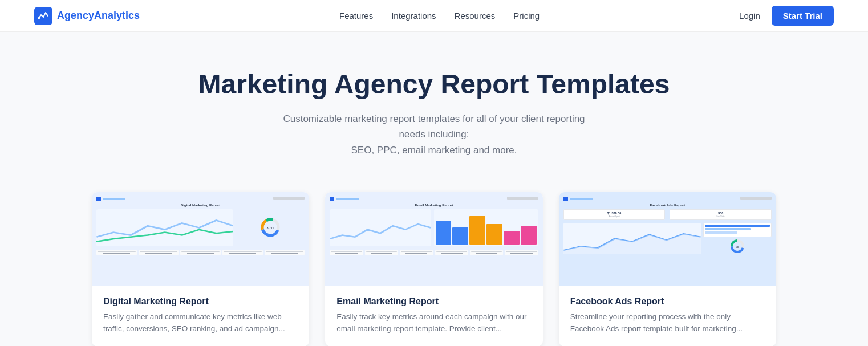 The image size is (868, 346). What do you see at coordinates (433, 316) in the screenshot?
I see `card-body-email: Email Marketing Report Easily track key …` at bounding box center [433, 316].